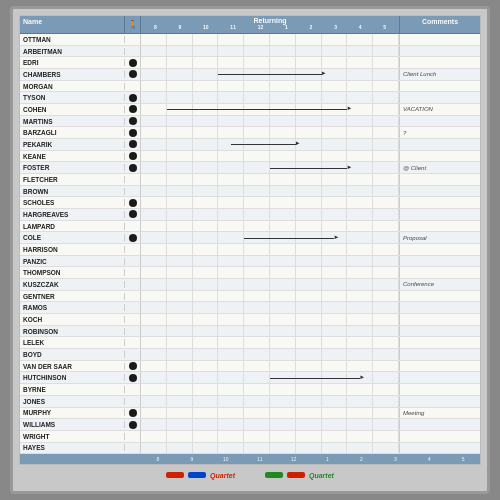  Describe the element at coordinates (250, 437) in the screenshot. I see `table-row: WRIGHT` at that location.